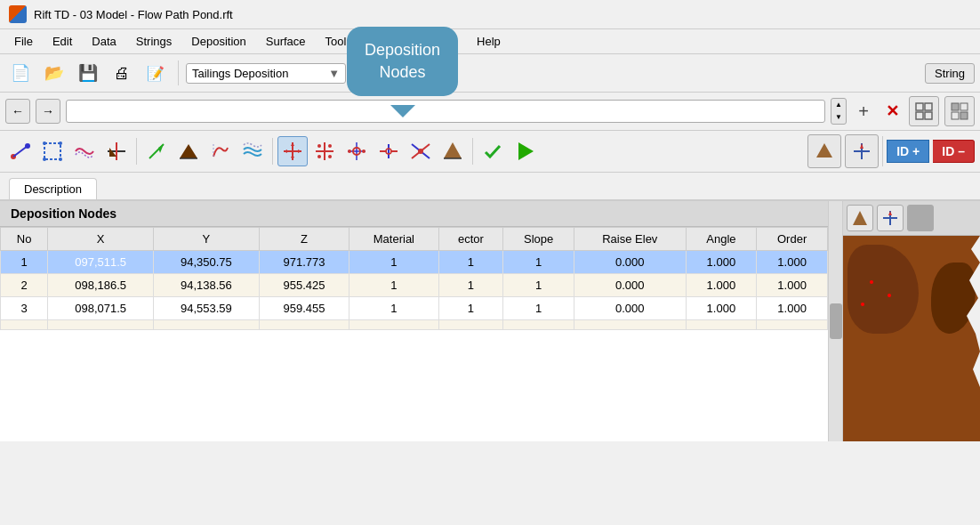 The height and width of the screenshot is (525, 980). I want to click on cell-slope, so click(539, 326).